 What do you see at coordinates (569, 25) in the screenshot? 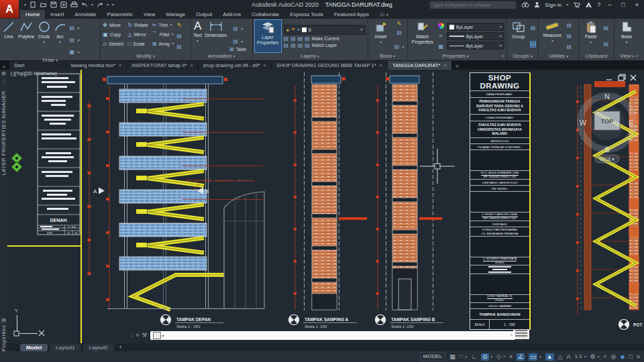
I see `quick-select-icon: ▤` at bounding box center [569, 25].